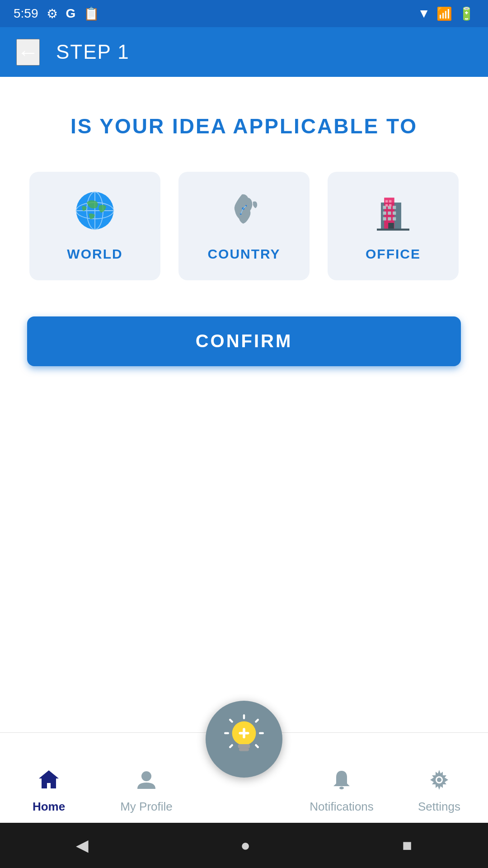 Image resolution: width=488 pixels, height=868 pixels. Describe the element at coordinates (439, 807) in the screenshot. I see `nav-settings-label: Settings` at that location.